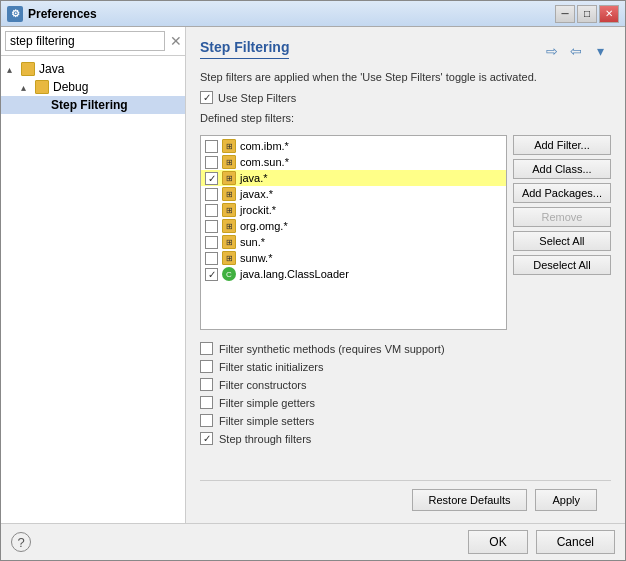 Image resolution: width=626 pixels, height=561 pixels. Describe the element at coordinates (265, 439) in the screenshot. I see `step-through-label: Step through filters` at that location.